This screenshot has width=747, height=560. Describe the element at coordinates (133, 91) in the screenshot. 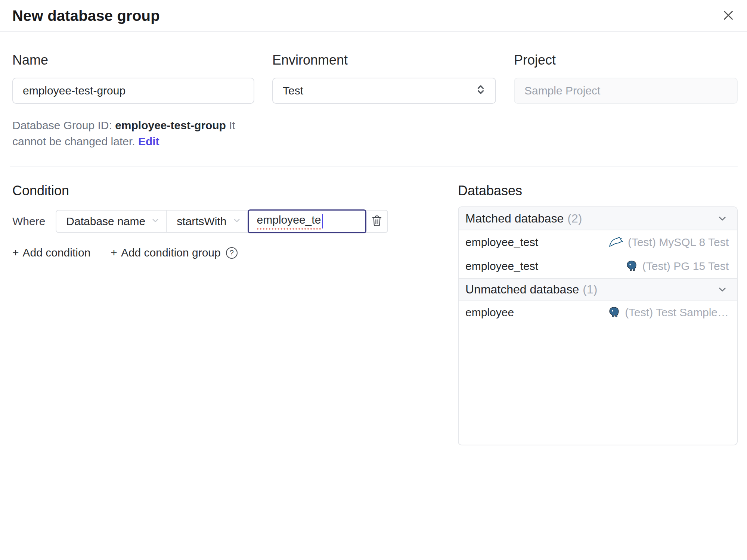

I see `name-input: employee-test-group` at that location.